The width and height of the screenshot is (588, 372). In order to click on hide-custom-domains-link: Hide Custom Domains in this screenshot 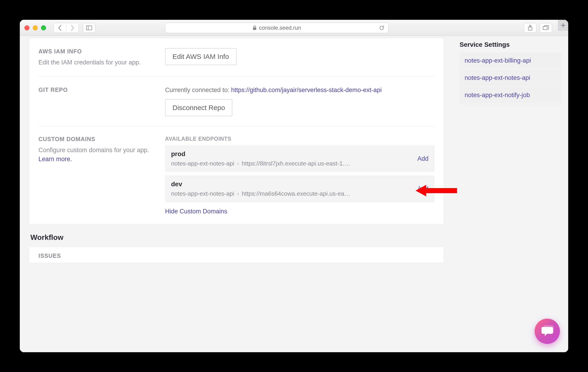, I will do `click(196, 211)`.